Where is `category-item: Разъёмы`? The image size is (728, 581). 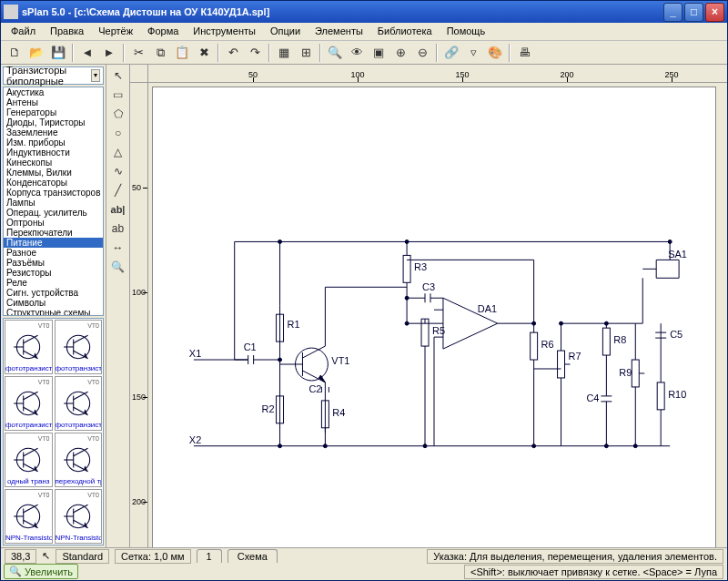
category-item: Разъёмы is located at coordinates (53, 262).